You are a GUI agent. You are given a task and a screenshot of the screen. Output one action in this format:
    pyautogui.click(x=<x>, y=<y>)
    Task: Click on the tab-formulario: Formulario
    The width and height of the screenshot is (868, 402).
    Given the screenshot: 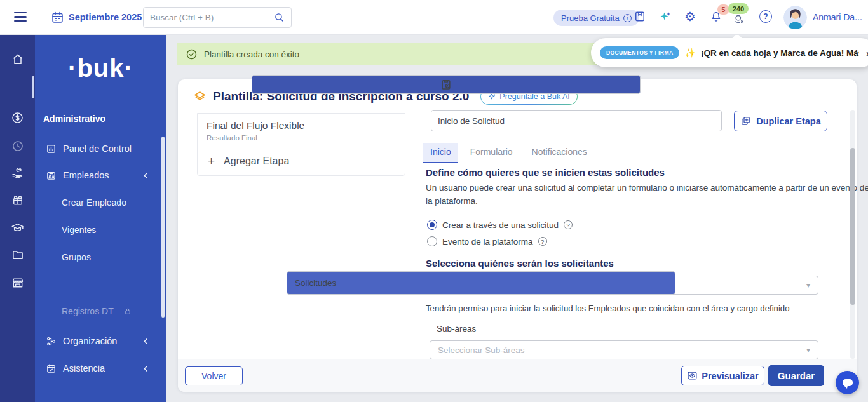 What is the action you would take?
    pyautogui.click(x=492, y=153)
    